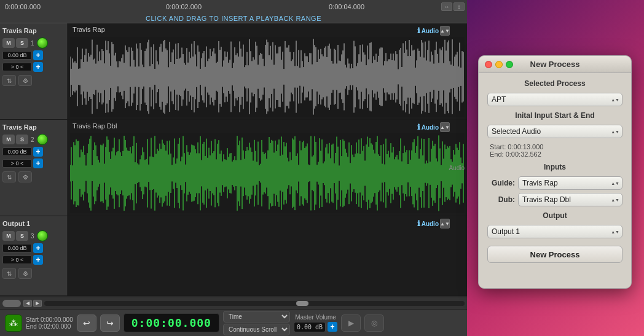 This screenshot has width=644, height=336. What do you see at coordinates (17, 163) in the screenshot?
I see `track-2-pan-display: > 0 <` at bounding box center [17, 163].